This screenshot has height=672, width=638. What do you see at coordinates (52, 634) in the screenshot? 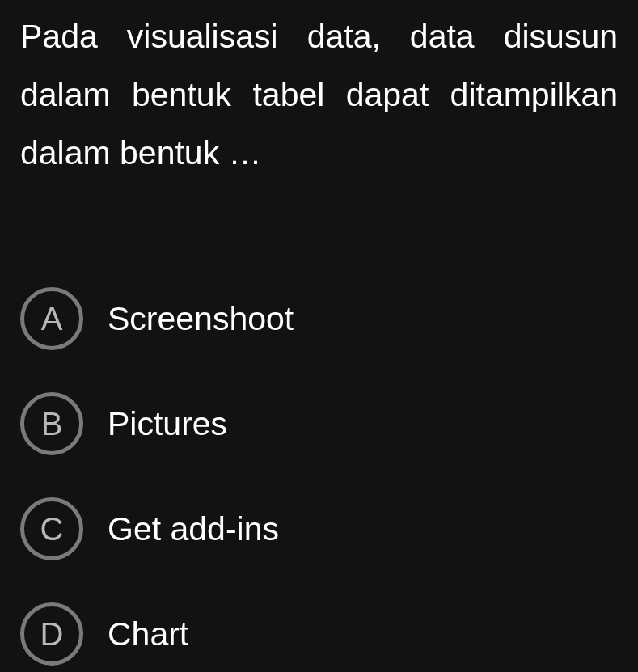
I see `option-letter-d: D` at bounding box center [52, 634].